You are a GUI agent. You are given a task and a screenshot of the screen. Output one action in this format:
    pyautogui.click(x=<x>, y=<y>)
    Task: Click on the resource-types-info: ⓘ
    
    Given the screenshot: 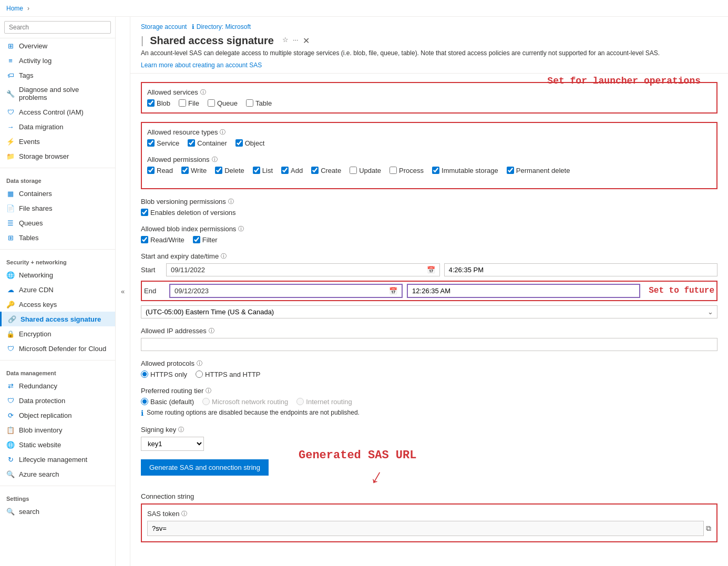 What is the action you would take?
    pyautogui.click(x=223, y=132)
    